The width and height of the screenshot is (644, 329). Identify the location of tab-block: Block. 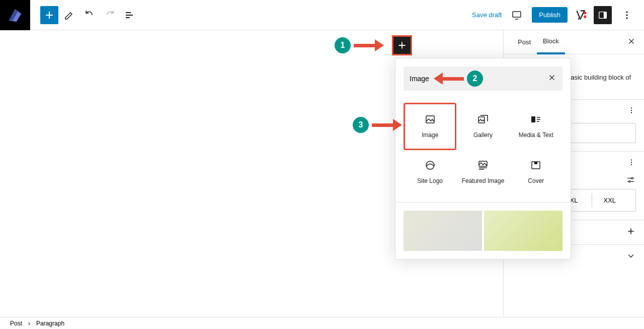
(551, 42).